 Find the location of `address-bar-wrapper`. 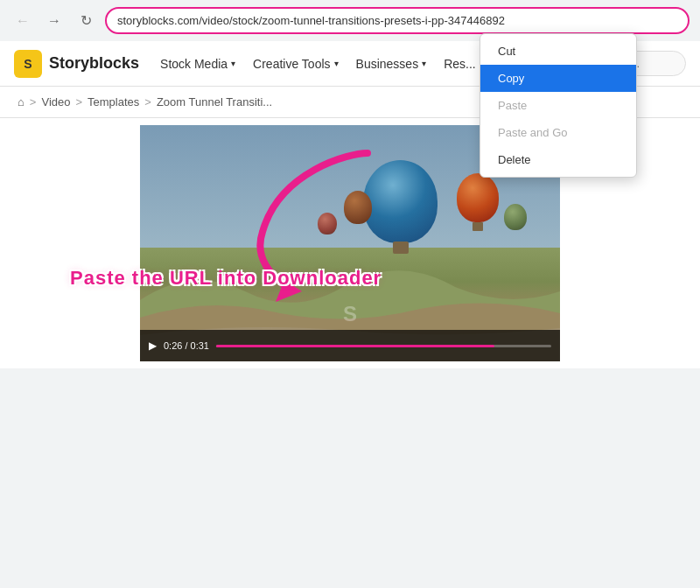

address-bar-wrapper is located at coordinates (397, 21).